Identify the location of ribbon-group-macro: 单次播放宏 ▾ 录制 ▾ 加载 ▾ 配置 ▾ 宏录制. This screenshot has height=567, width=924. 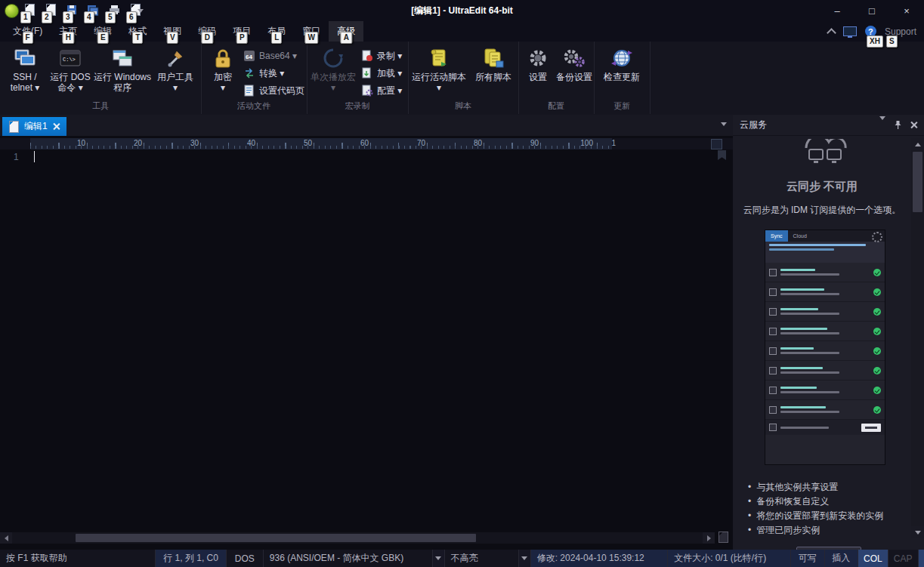
(358, 78).